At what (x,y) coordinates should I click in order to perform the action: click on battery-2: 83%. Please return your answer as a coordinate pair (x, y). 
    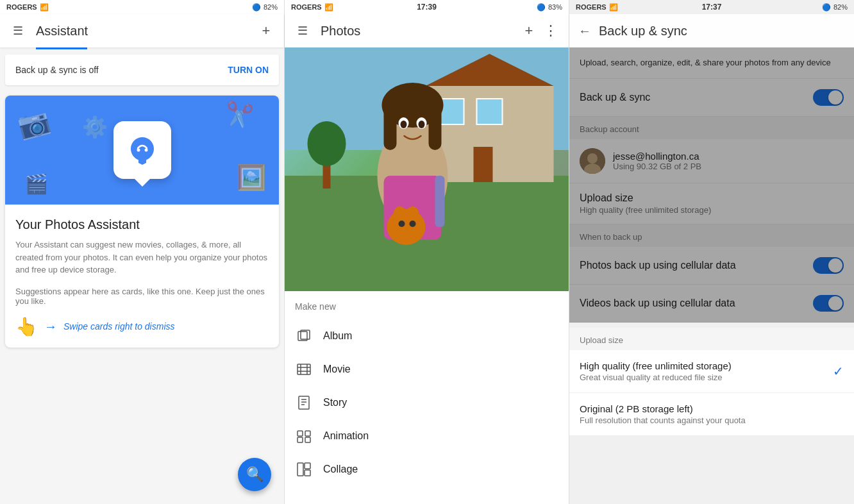
    Looking at the image, I should click on (555, 7).